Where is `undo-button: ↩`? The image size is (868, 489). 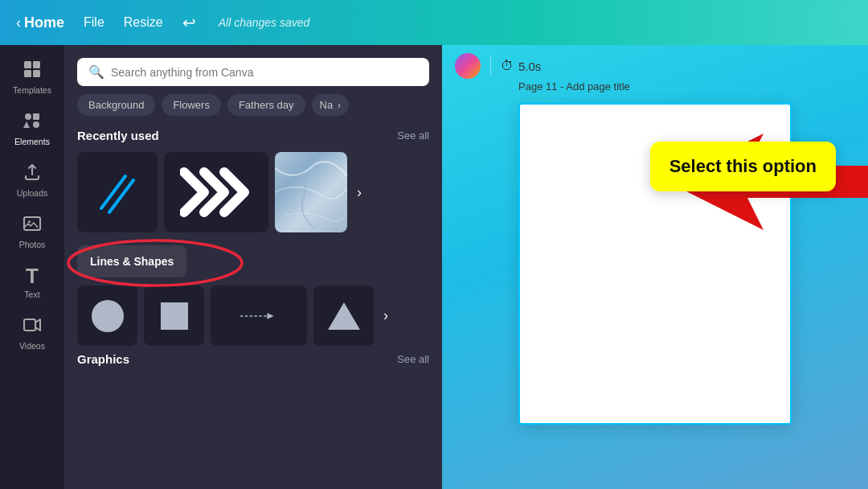
undo-button: ↩ is located at coordinates (190, 23).